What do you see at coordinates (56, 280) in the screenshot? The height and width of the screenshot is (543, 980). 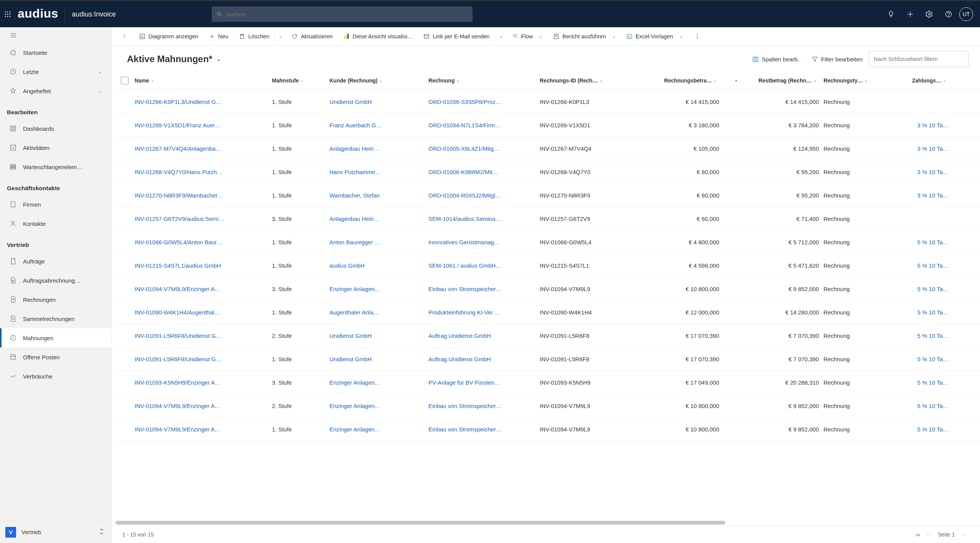 I see `sidebar-item-auftragsabrechnung-: Auftragsabrechnung…` at bounding box center [56, 280].